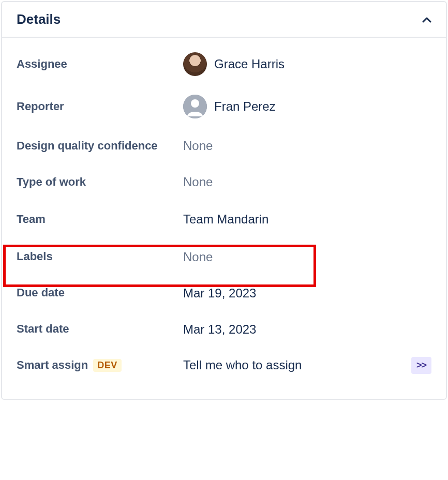 The width and height of the screenshot is (448, 480). What do you see at coordinates (307, 182) in the screenshot?
I see `field-value-type-of-work: None` at bounding box center [307, 182].